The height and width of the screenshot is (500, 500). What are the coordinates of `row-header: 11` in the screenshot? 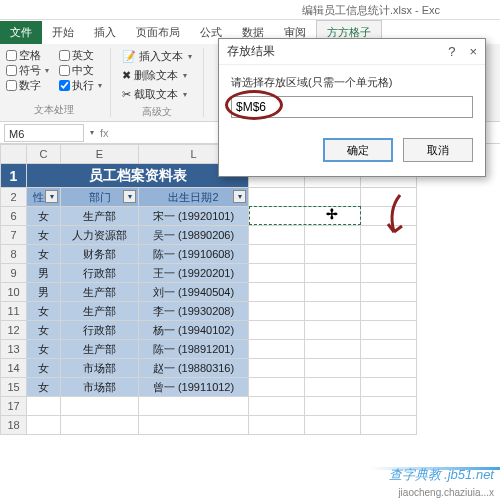 It's located at (14, 312).